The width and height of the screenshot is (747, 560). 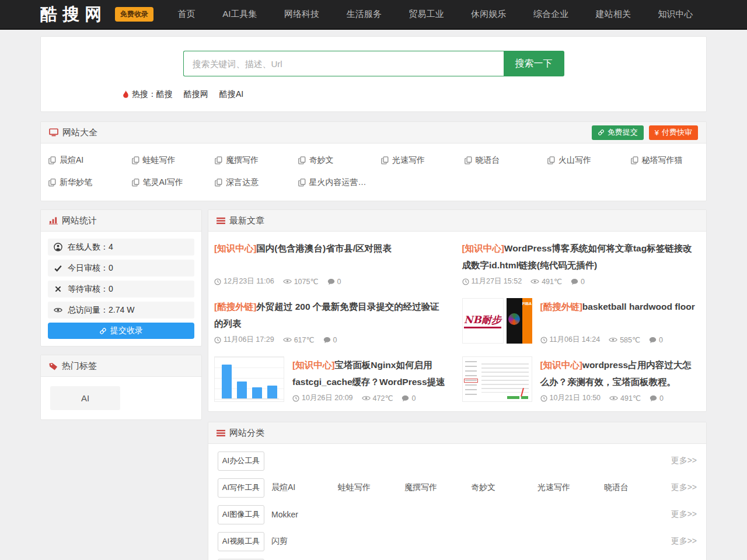 I want to click on stat-text: 总访问量：2.74 W, so click(x=101, y=310).